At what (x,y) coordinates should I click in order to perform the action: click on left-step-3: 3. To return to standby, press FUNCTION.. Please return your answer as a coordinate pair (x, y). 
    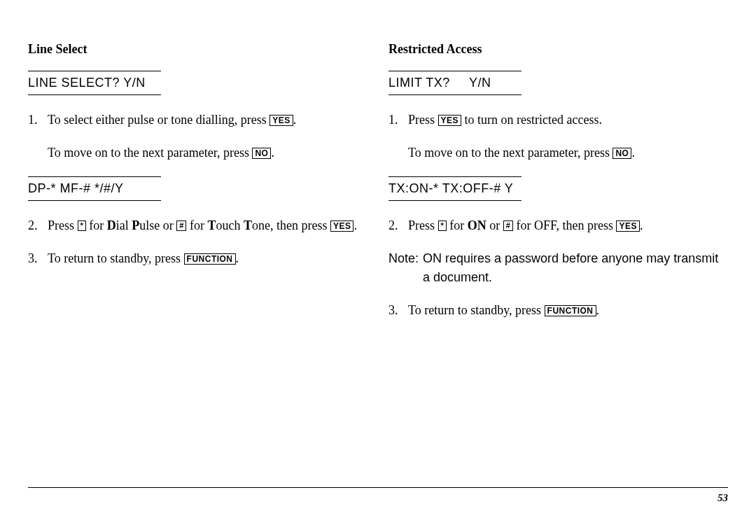
    Looking at the image, I should click on (197, 259).